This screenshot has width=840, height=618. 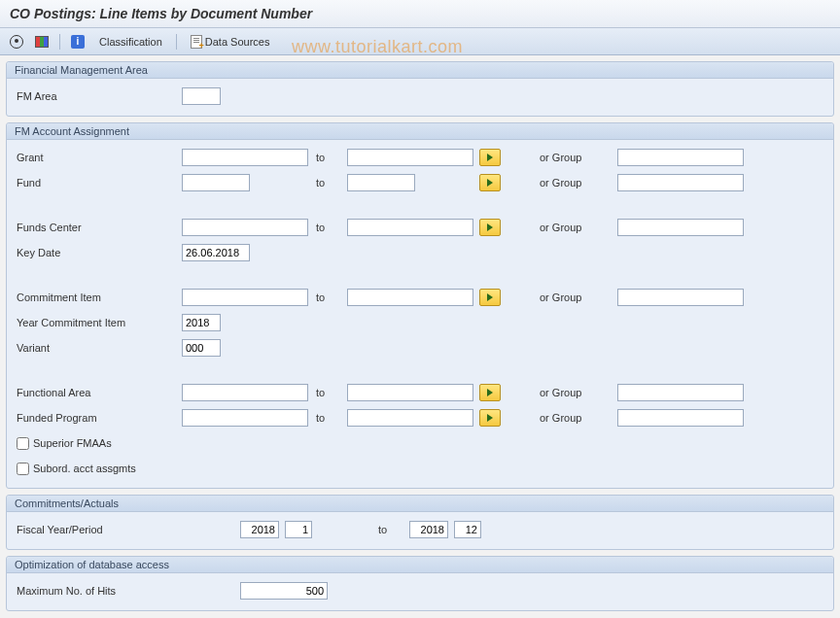 What do you see at coordinates (99, 157) in the screenshot?
I see `grant-label: Grant` at bounding box center [99, 157].